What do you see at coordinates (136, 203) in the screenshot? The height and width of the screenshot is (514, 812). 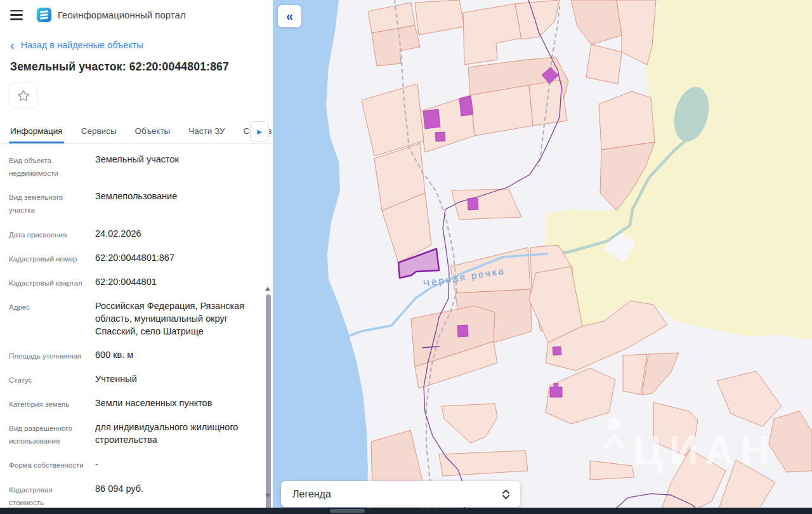 I see `detail-value: Землепользование` at bounding box center [136, 203].